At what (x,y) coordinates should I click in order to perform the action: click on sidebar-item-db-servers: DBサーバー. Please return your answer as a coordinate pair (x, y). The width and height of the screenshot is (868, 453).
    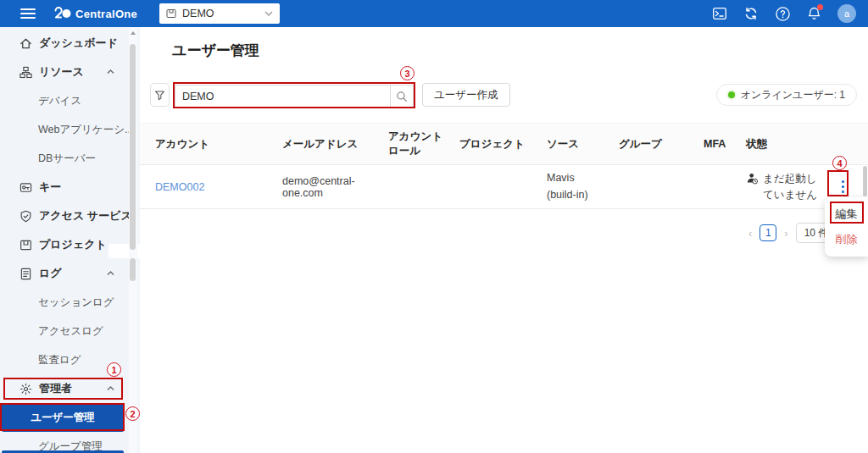
    Looking at the image, I should click on (70, 158).